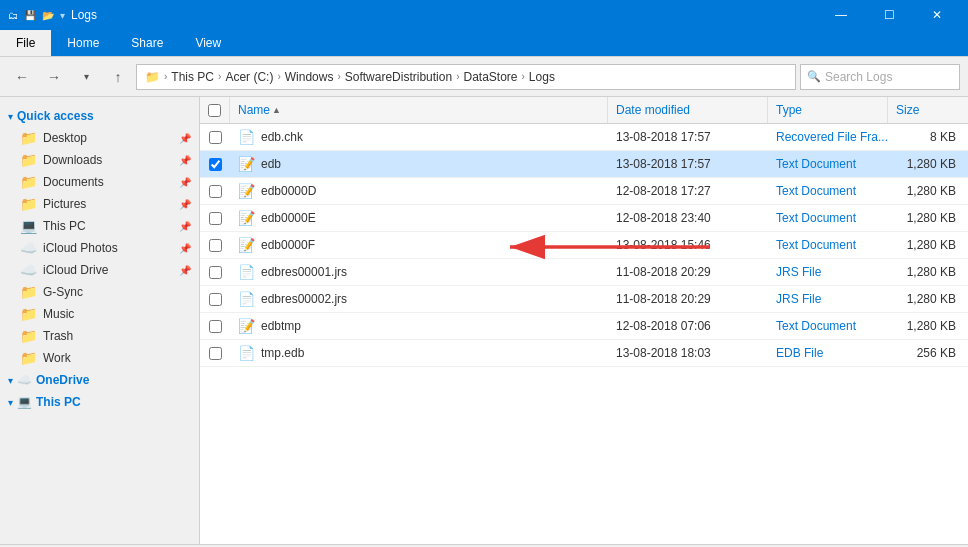 This screenshot has height=547, width=968. What do you see at coordinates (584, 246) in the screenshot?
I see `table-row: 📝 edb0000F 13-08-2018 15:46 Text Documen…` at bounding box center [584, 246].